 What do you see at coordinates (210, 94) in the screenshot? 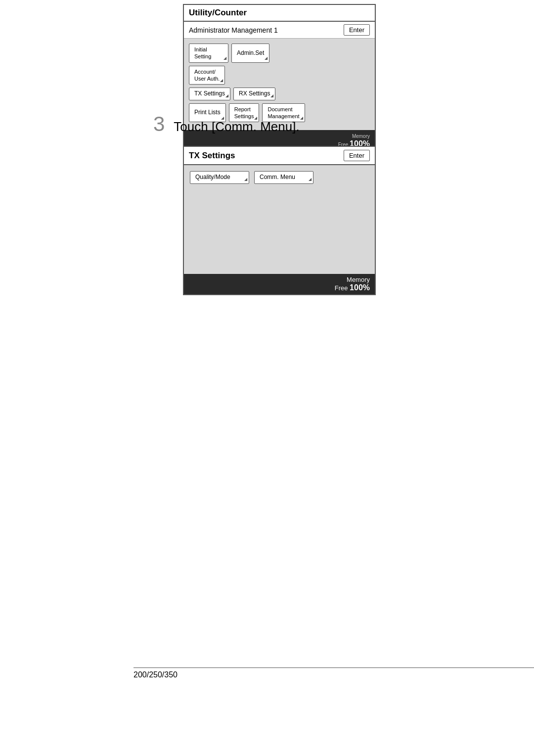
I see `tx-settings-button: TX Settings` at bounding box center [210, 94].